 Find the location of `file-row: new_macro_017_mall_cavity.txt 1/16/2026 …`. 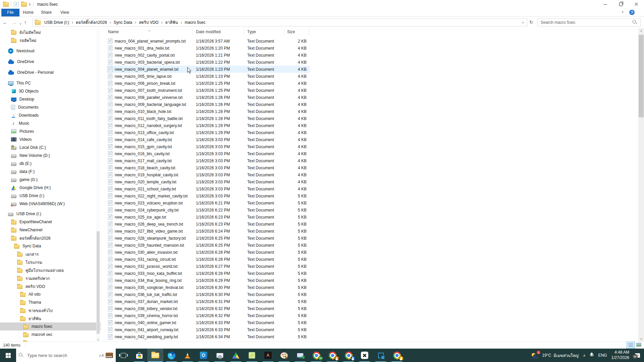

file-row: new_macro_017_mall_cavity.txt 1/16/2026 … is located at coordinates (208, 161).